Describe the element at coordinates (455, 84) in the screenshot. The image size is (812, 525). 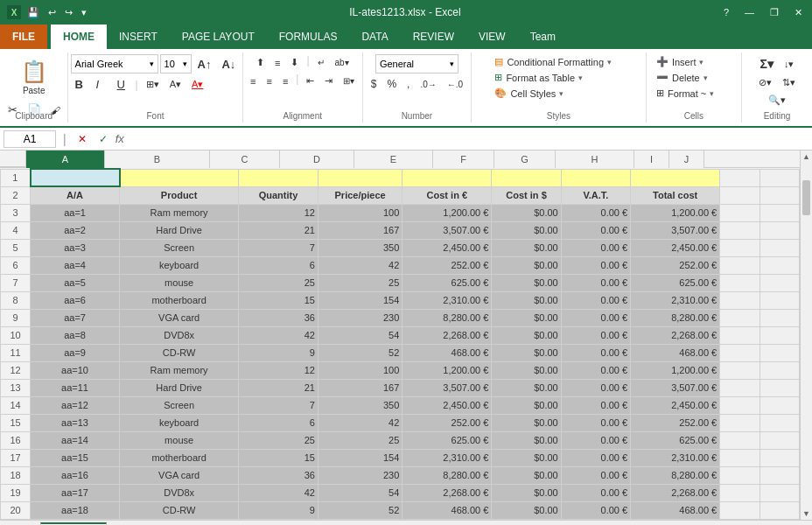
I see `decrease-decimal-btn: ←.0` at that location.